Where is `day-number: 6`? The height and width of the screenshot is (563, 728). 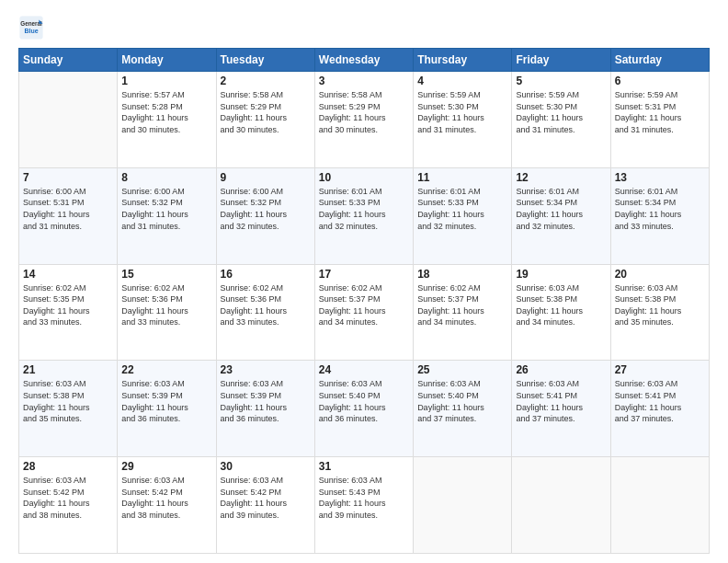 day-number: 6 is located at coordinates (660, 81).